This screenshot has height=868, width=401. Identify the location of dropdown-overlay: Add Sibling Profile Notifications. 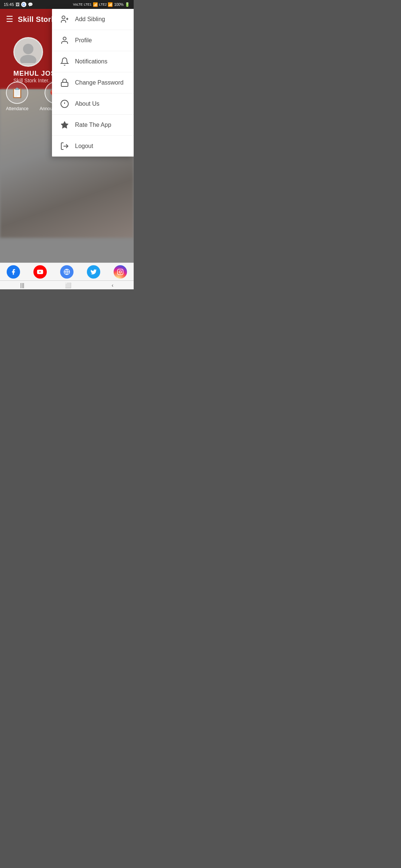
(67, 145).